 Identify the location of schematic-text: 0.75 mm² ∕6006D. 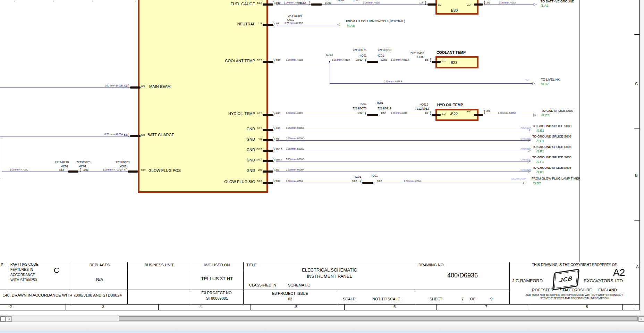
(295, 138).